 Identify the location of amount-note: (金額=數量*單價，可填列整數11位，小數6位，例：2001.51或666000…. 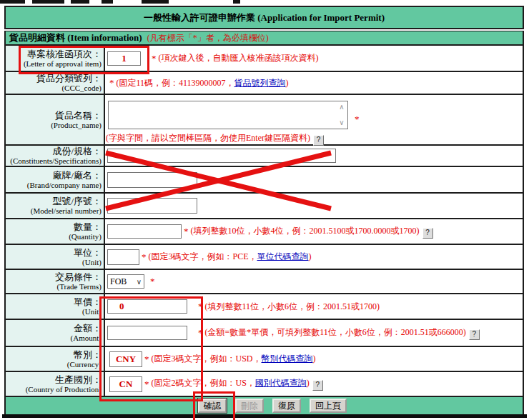
(342, 333).